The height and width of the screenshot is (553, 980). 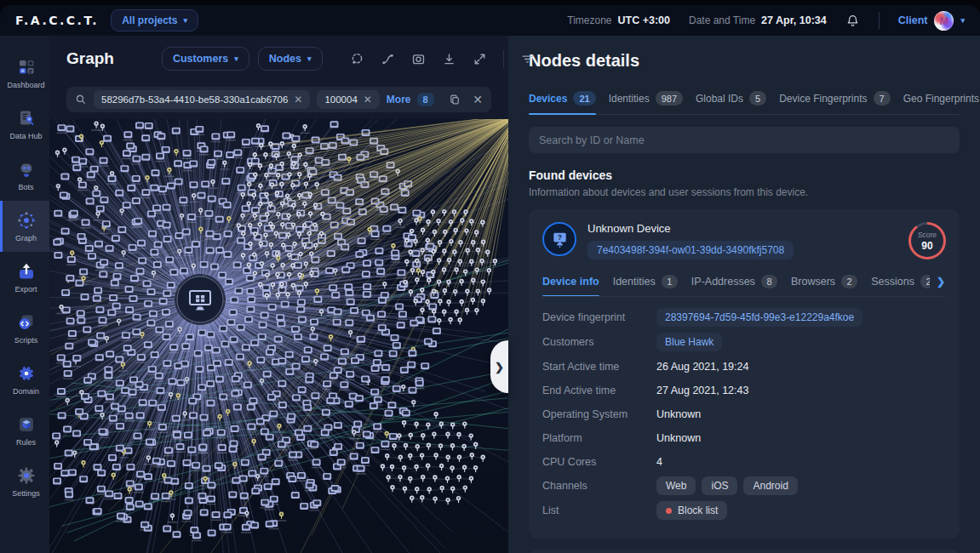 What do you see at coordinates (744, 486) in the screenshot?
I see `field-row: ChannelsWebiOSAndroid` at bounding box center [744, 486].